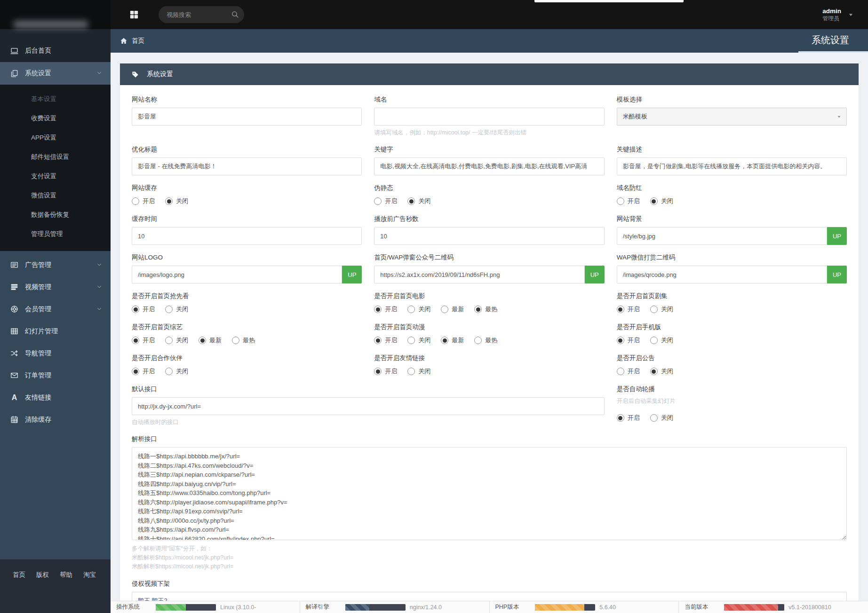  I want to click on site-logo-upload-button: UP, so click(352, 275).